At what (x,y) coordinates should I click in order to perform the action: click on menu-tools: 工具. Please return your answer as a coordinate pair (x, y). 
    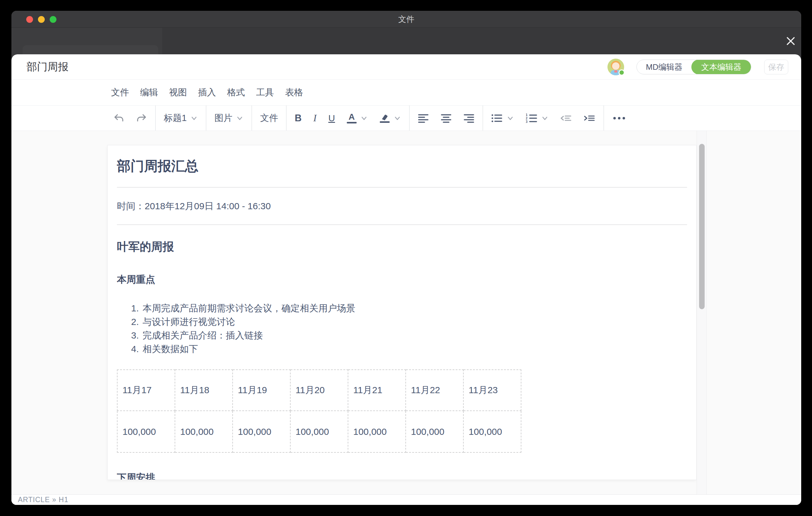
    Looking at the image, I should click on (265, 92).